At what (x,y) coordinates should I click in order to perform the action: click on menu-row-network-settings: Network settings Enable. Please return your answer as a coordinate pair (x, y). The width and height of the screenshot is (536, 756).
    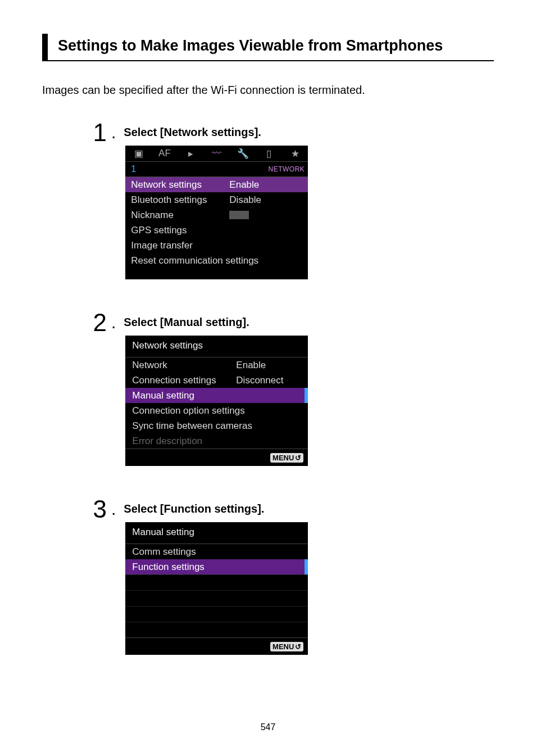
    Looking at the image, I should click on (217, 184).